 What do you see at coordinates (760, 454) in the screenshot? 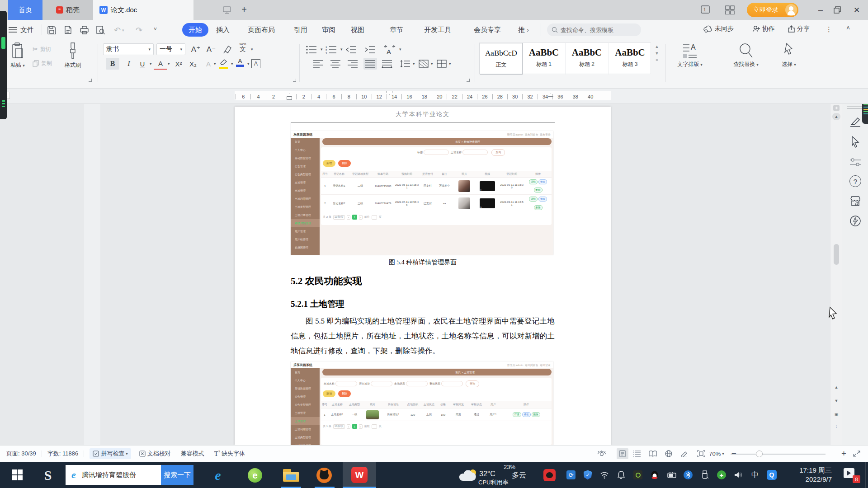
I see `zoom-slider-thumb` at bounding box center [760, 454].